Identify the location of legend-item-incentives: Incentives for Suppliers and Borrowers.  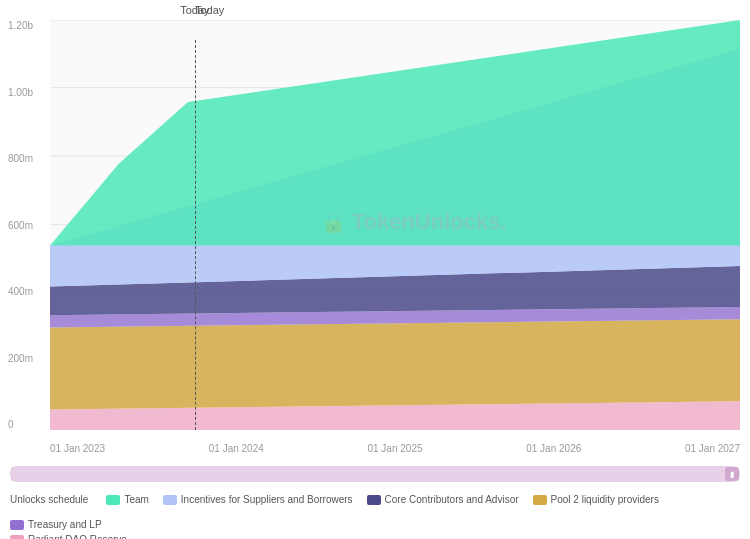
(258, 500).